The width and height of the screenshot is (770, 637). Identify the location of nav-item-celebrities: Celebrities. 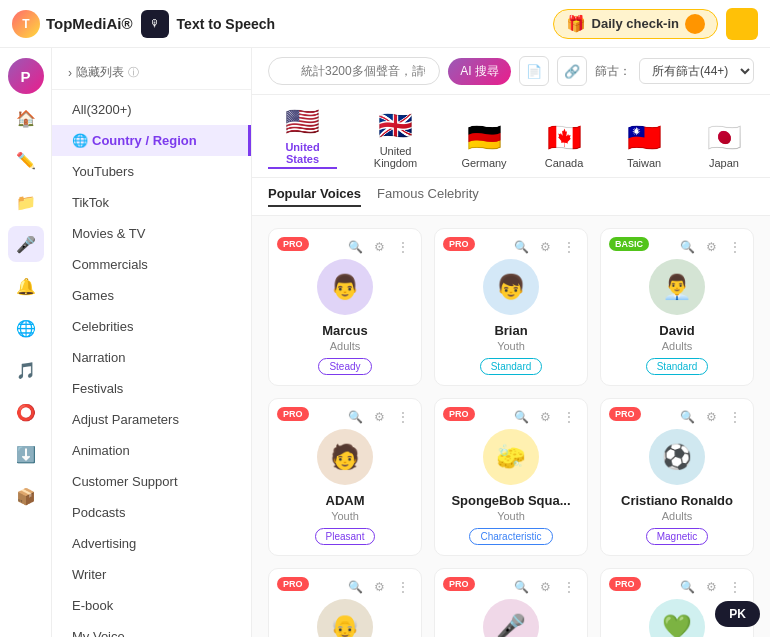
(152, 326).